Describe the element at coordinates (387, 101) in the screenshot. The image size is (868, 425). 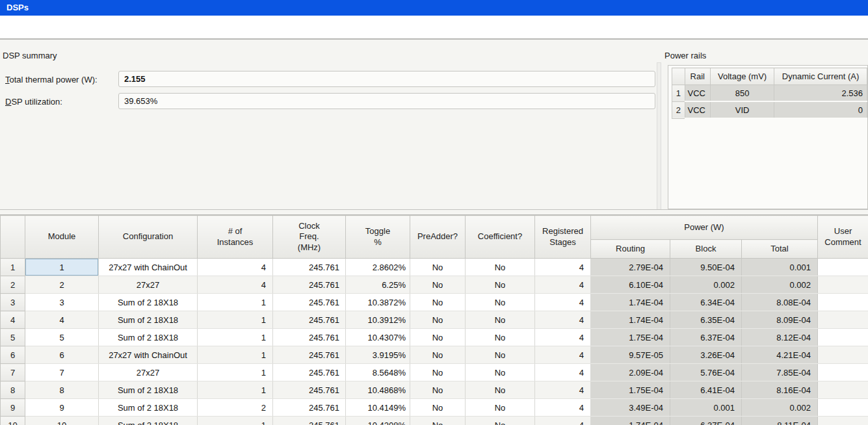
I see `dsp-utilization-field: 39.653%` at that location.